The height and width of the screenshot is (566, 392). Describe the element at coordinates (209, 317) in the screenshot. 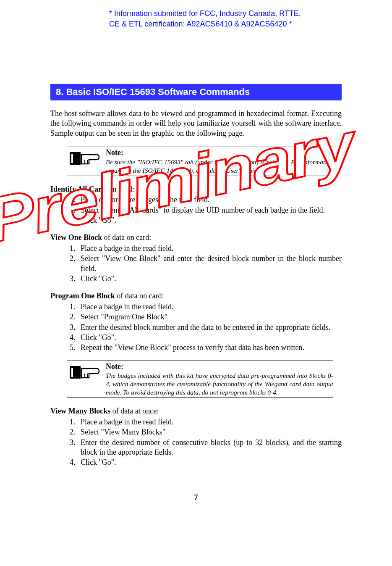

I see `list-item: Select "Program One Block"` at that location.